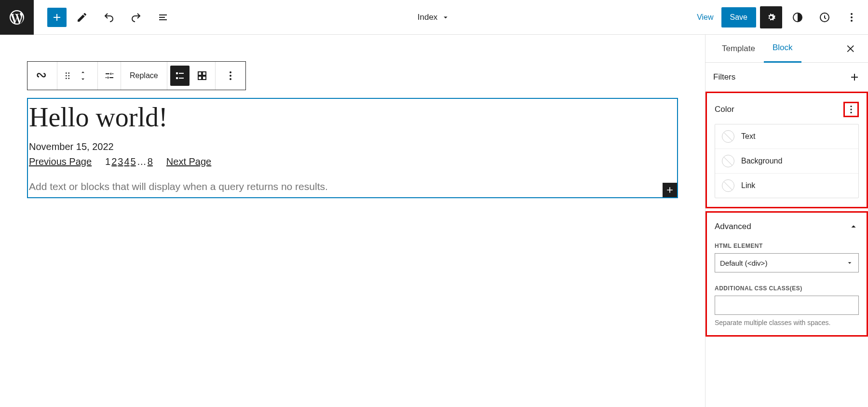  I want to click on html-element-value: Default (<div>), so click(744, 263).